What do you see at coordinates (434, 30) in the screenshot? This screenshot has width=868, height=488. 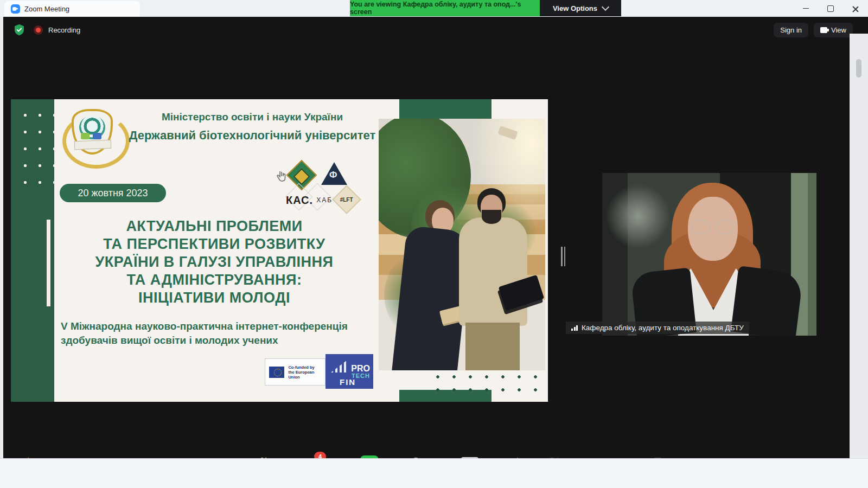 I see `meeting-top-bar: Recording Sign in View` at bounding box center [434, 30].